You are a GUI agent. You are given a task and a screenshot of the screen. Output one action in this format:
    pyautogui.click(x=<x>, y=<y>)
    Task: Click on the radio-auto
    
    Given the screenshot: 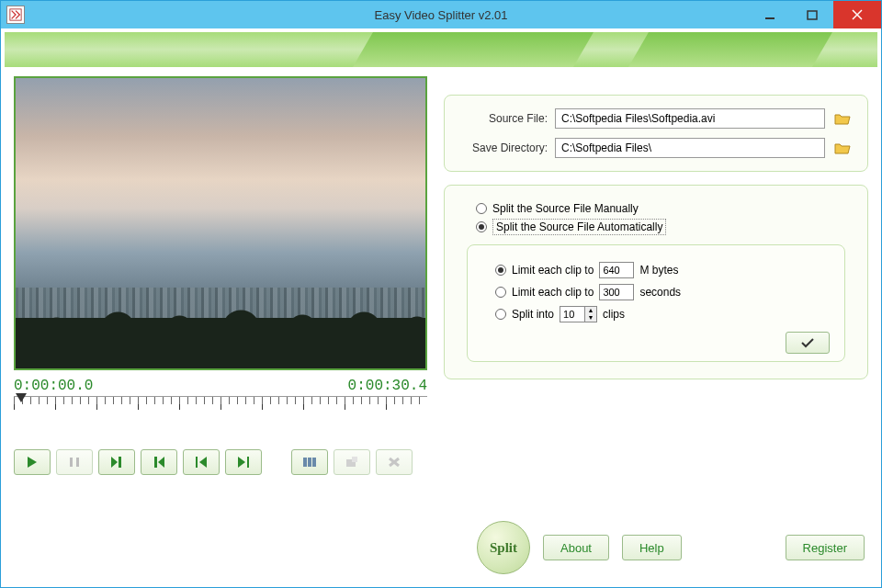 What is the action you would take?
    pyautogui.click(x=481, y=227)
    